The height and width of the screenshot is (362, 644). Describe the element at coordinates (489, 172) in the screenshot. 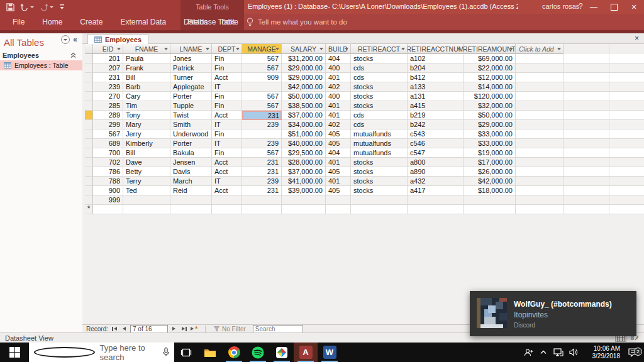

I see `cell: $26,000.00` at that location.